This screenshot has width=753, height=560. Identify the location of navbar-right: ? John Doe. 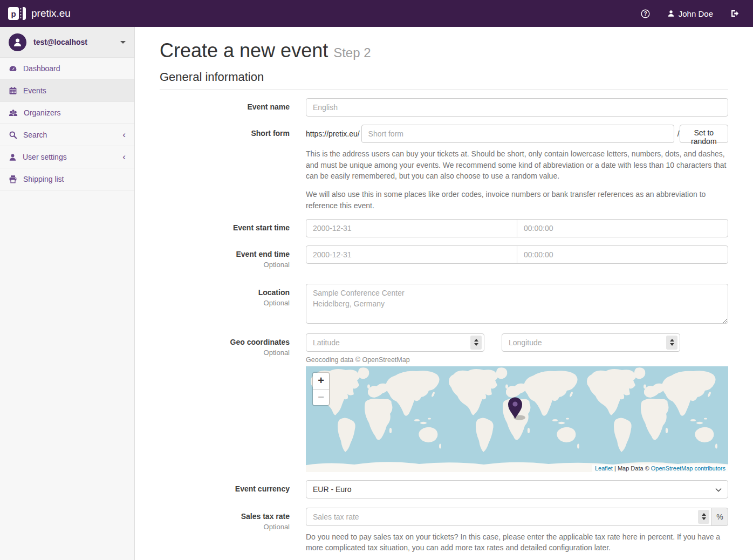
(690, 14).